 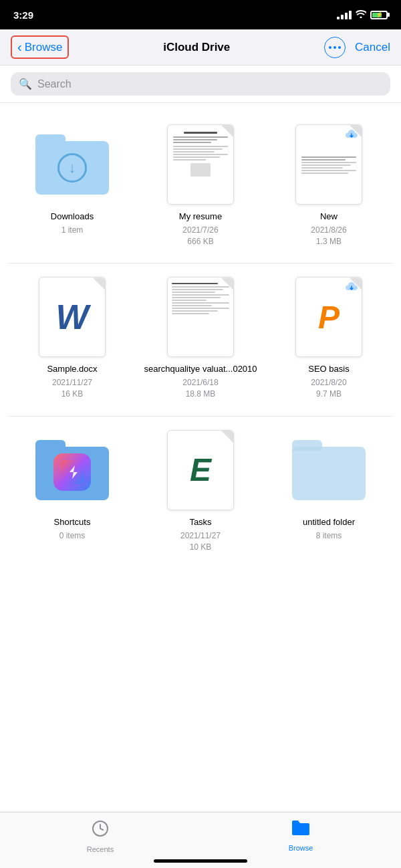 I want to click on file-item-downloads: ↓ Downloads 1 item, so click(x=72, y=187).